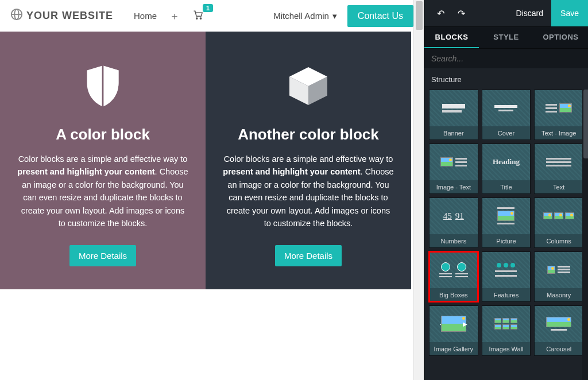  Describe the element at coordinates (559, 115) in the screenshot. I see `snippet-text-image: Text - Image` at that location.